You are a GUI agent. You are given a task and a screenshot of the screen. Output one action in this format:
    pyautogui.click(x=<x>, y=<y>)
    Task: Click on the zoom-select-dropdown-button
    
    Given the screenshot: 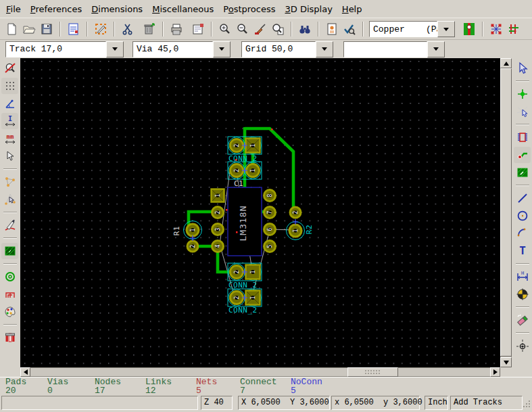 What is the action you would take?
    pyautogui.click(x=436, y=49)
    